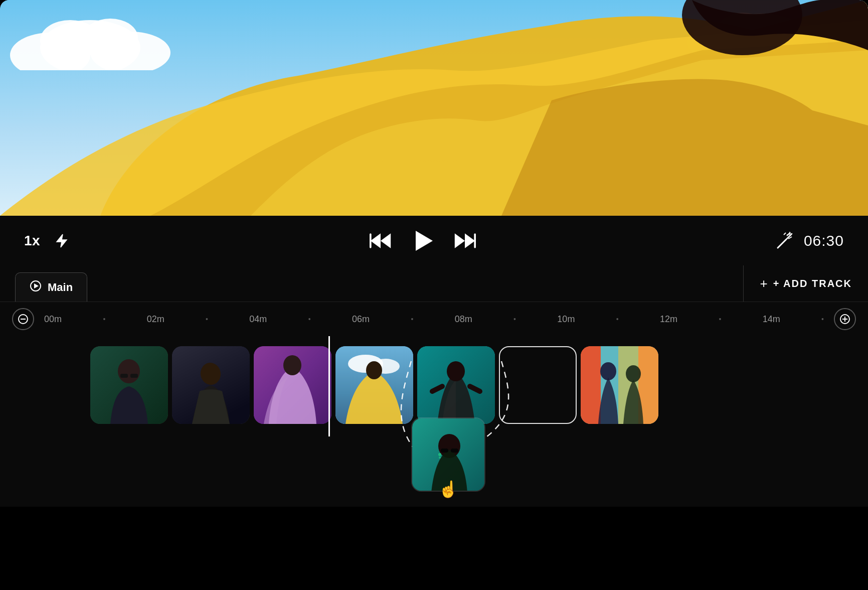 Image resolution: width=868 pixels, height=590 pixels. I want to click on zoom-out-button, so click(23, 319).